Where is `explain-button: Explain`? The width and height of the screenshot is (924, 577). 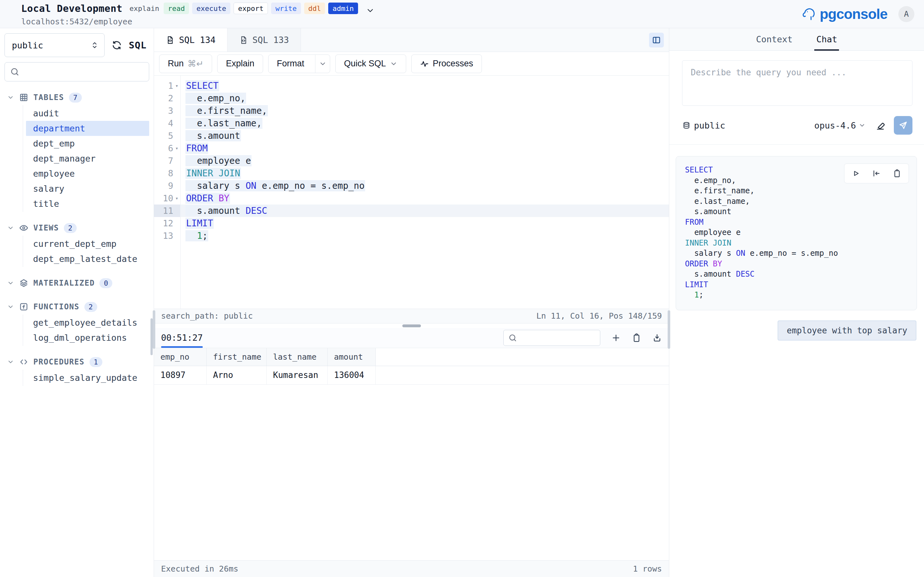 explain-button: Explain is located at coordinates (240, 64).